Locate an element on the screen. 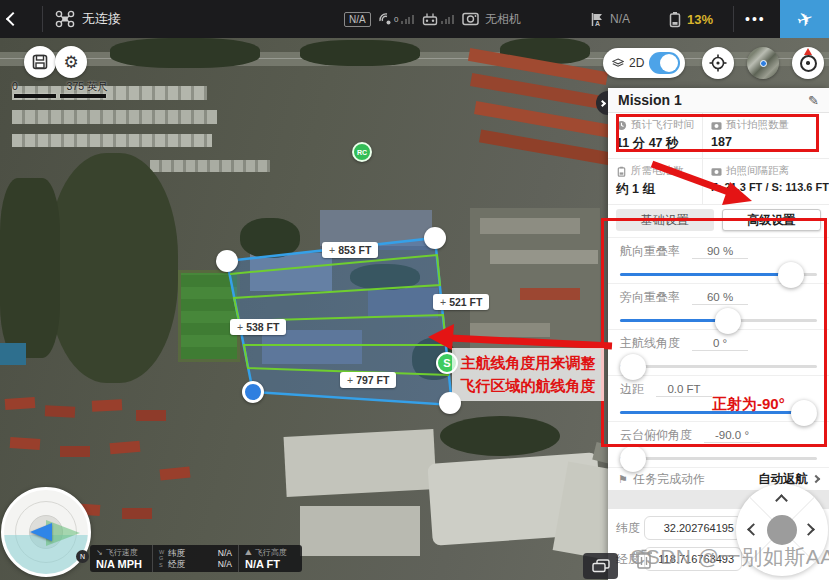 The width and height of the screenshot is (829, 580). annotation-rect-stats is located at coordinates (718, 133).